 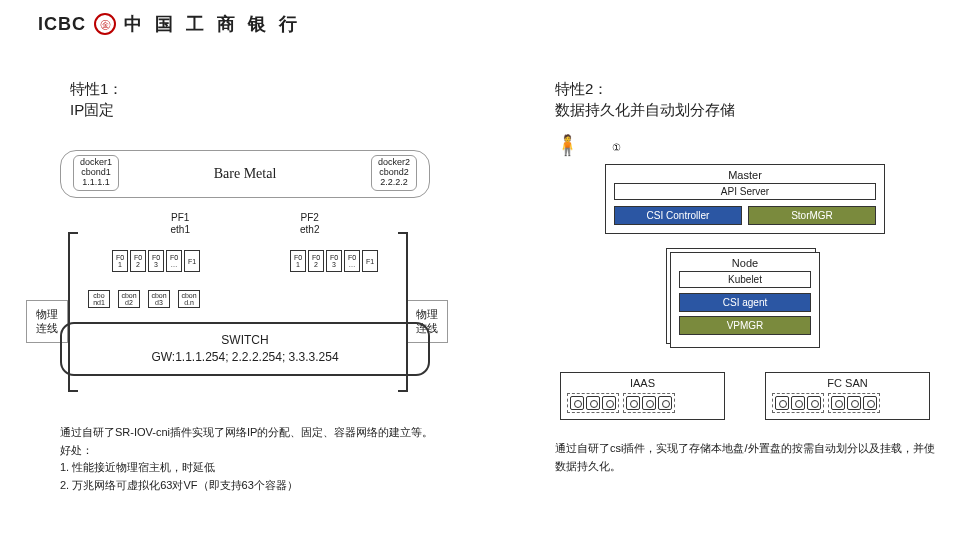 What do you see at coordinates (745, 458) in the screenshot?
I see `desc2-line: 通过自研了csi插件，实现了存储本地盘/外置盘的按需自动划分以及挂载，并使数据持…` at bounding box center [745, 458].